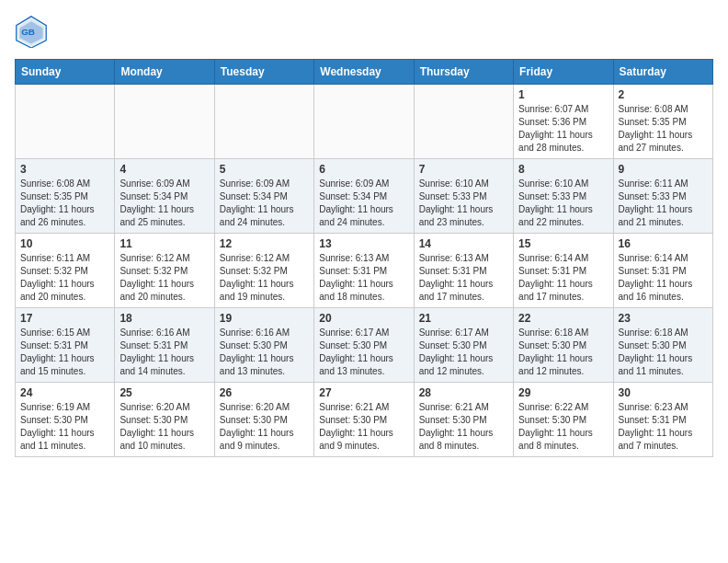  Describe the element at coordinates (64, 427) in the screenshot. I see `day-info: Sunrise: 6:19 AM Sunset: 5:30 PM Dayligh…` at that location.